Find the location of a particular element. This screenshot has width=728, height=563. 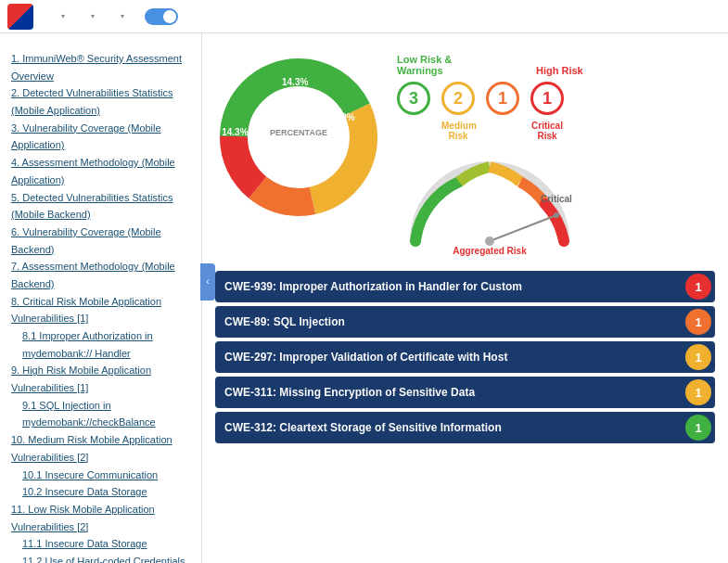

badge-low: 3 is located at coordinates (414, 98).